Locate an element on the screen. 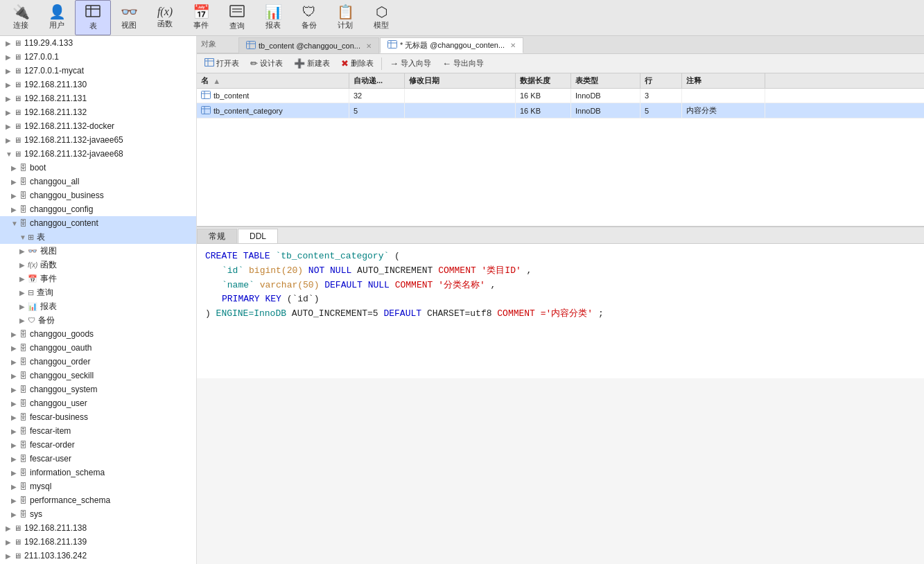 This screenshot has height=564, width=924. export-button: ← 导出向导 is located at coordinates (463, 64).